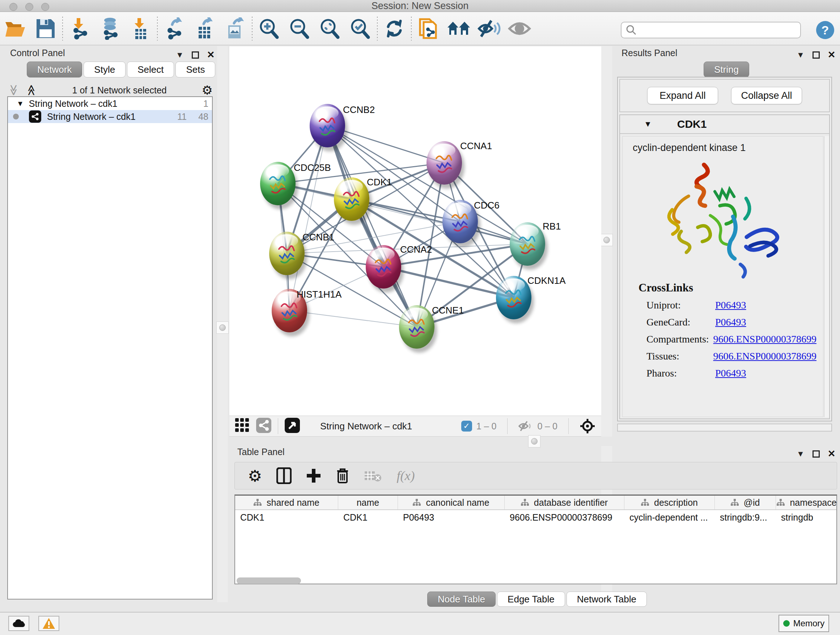  I want to click on column-header-canonical-name: canonical name, so click(451, 502).